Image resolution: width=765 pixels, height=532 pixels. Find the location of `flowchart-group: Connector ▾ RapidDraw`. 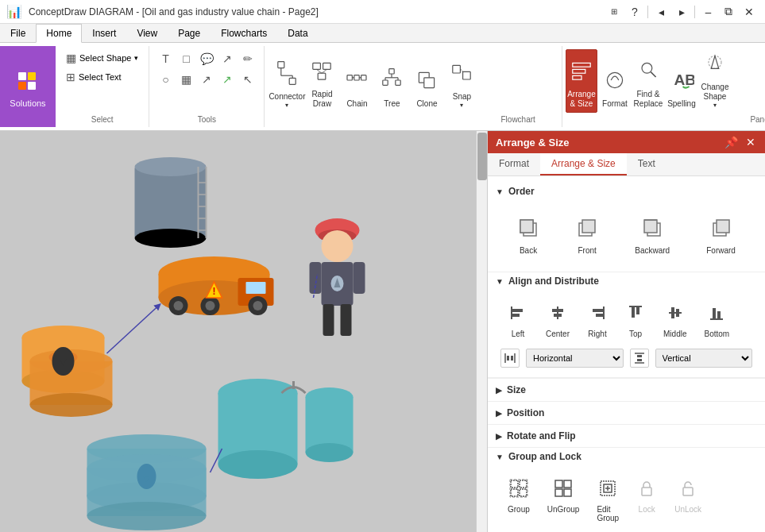

flowchart-group: Connector ▾ RapidDraw is located at coordinates (413, 87).